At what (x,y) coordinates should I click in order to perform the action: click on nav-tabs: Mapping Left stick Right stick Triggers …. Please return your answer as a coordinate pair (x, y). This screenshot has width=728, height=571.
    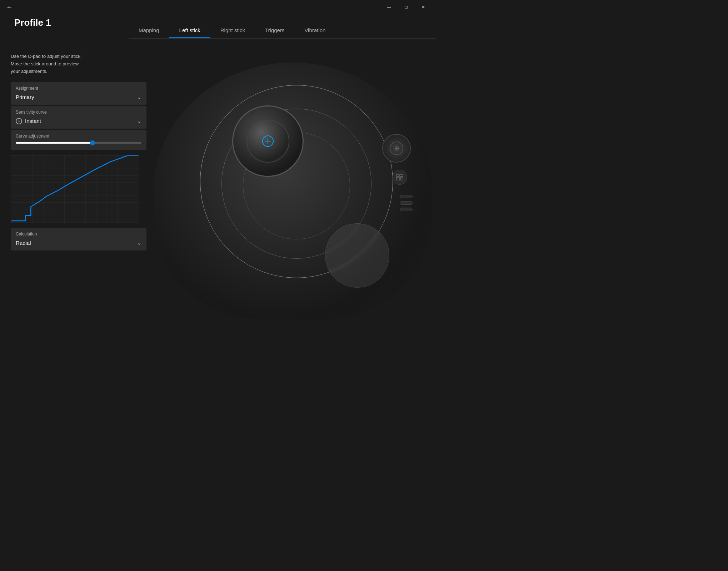
    Looking at the image, I should click on (282, 28).